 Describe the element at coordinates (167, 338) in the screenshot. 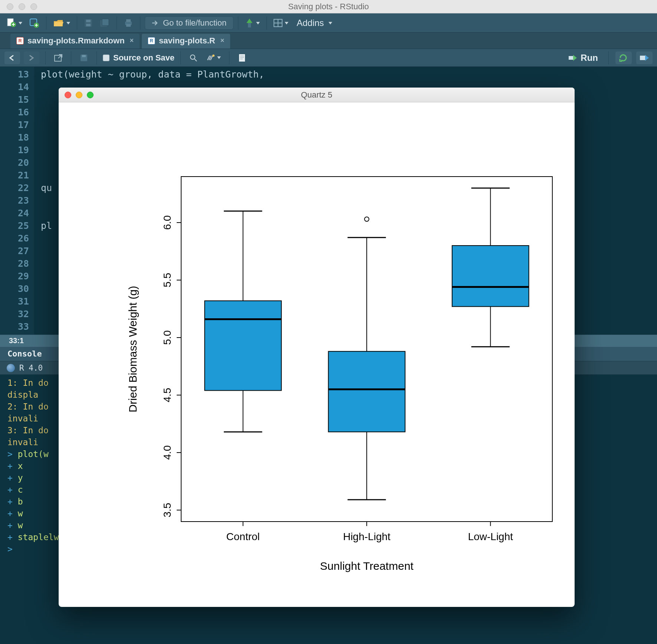

I see `svg-text: 5.0` at that location.